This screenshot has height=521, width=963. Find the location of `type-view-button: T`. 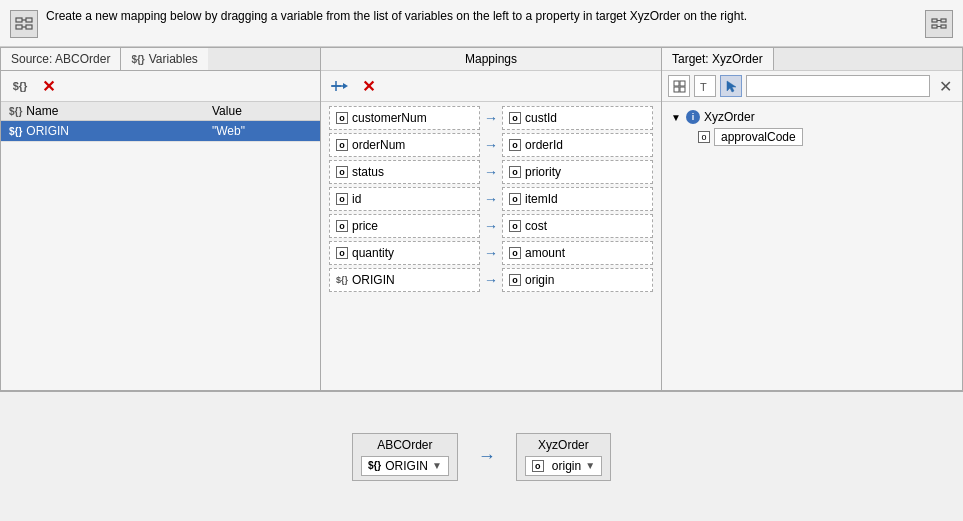

type-view-button: T is located at coordinates (705, 86).